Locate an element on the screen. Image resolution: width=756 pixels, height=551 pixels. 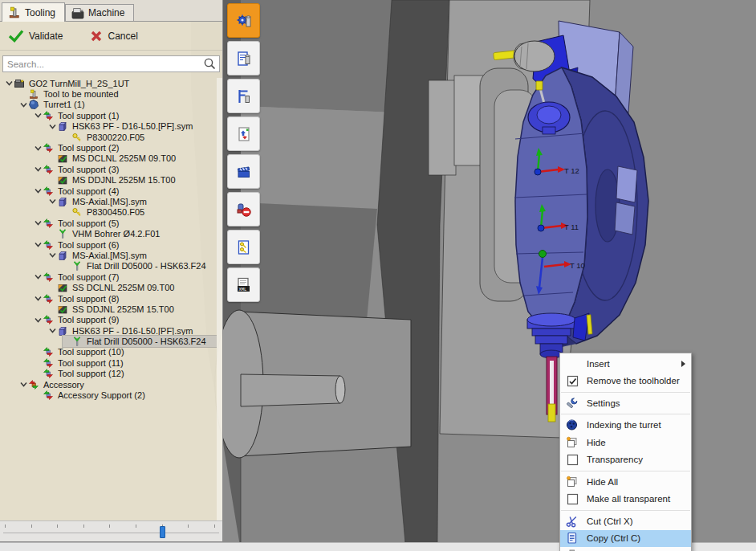
simulation-button is located at coordinates (244, 172).